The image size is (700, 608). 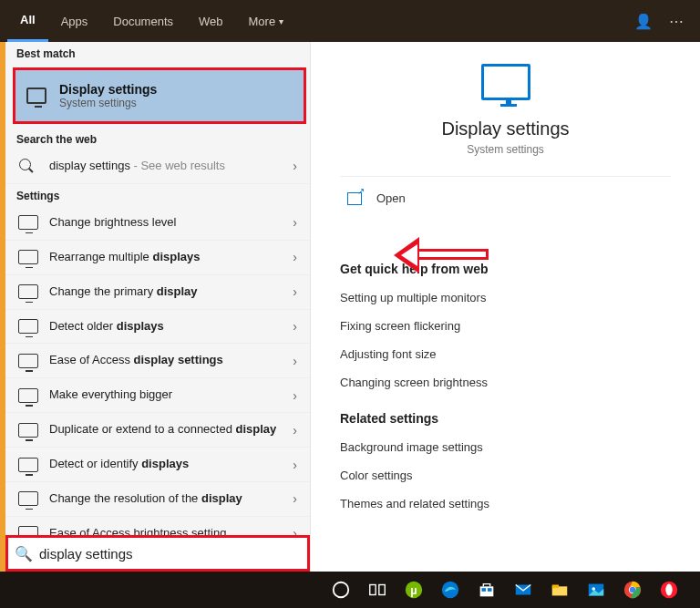 What do you see at coordinates (676, 22) in the screenshot?
I see `more-options-icon: ⋯` at bounding box center [676, 22].